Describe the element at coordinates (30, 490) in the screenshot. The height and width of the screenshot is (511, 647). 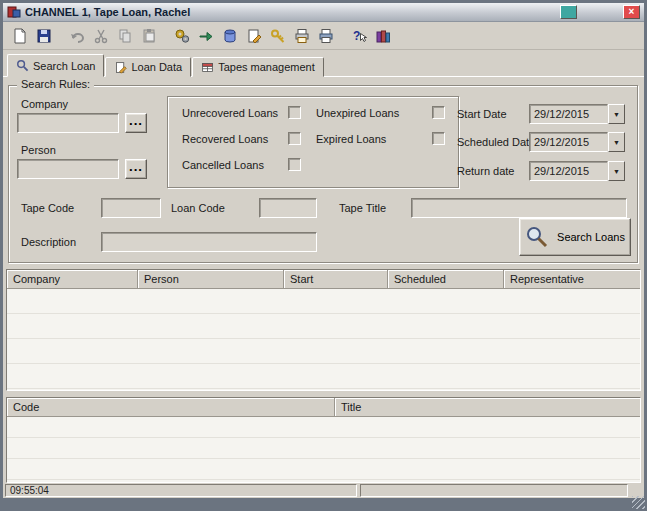
I see `status-time: 09:55:04` at that location.